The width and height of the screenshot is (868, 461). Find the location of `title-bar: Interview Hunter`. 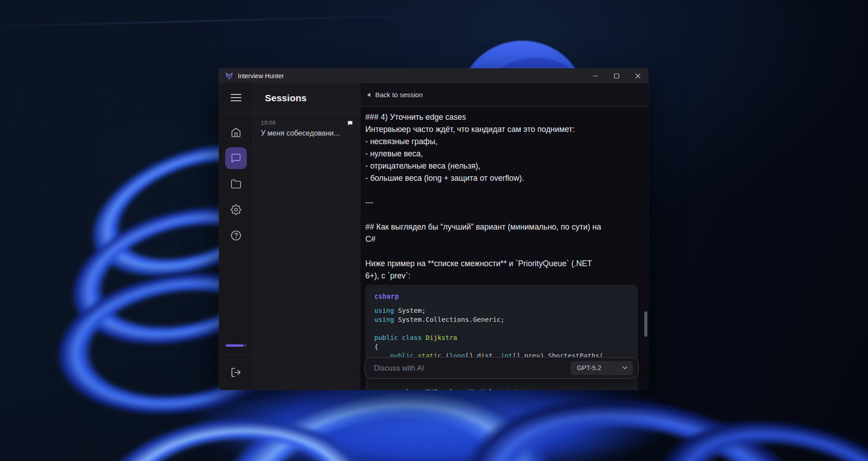

title-bar: Interview Hunter is located at coordinates (434, 76).